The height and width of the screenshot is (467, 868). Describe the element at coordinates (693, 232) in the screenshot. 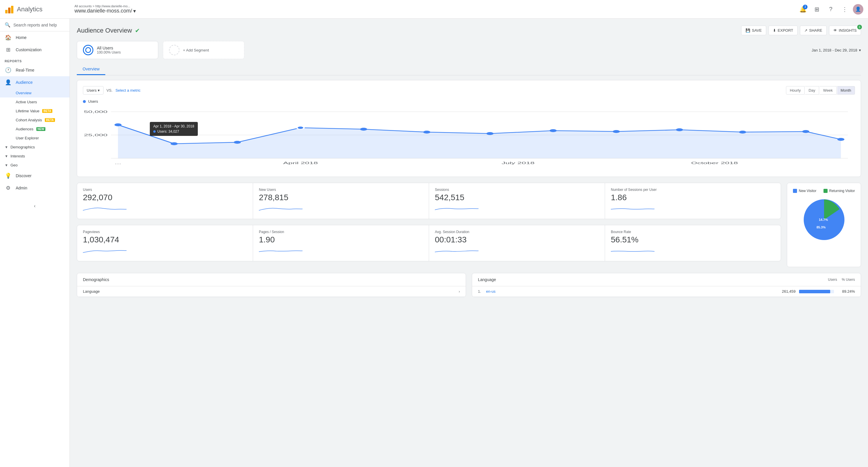

I see `bounce-rate-metric-label: Bounce Rate` at that location.